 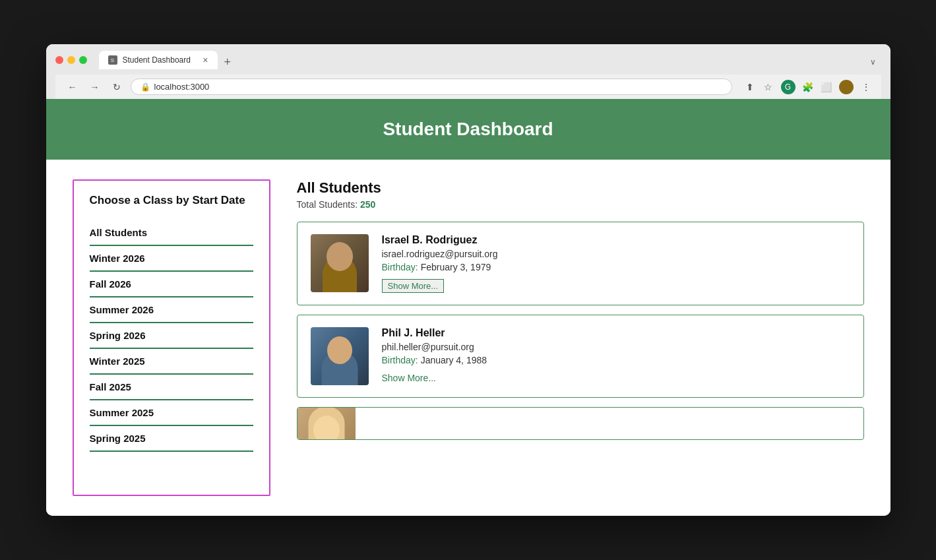 I want to click on sidebar-item-spring-2026: Spring 2026, so click(x=172, y=336).